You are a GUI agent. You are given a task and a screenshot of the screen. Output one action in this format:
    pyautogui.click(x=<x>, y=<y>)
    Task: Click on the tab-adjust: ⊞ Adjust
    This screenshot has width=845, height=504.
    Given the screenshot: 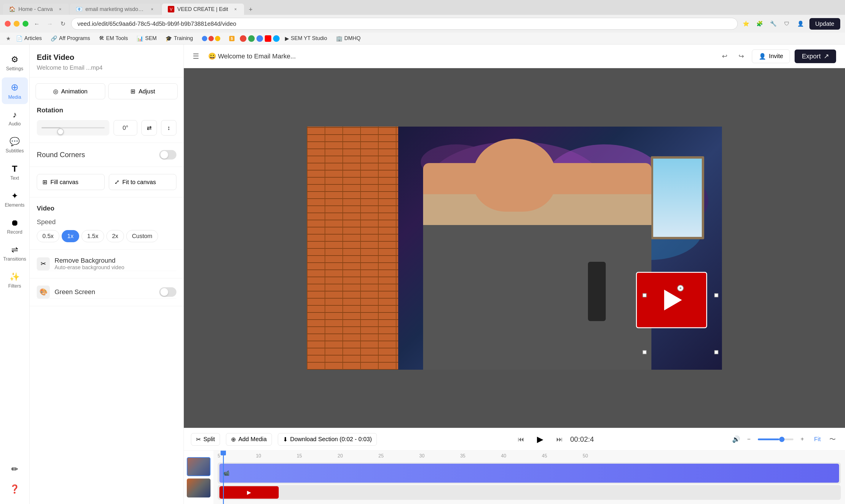 What is the action you would take?
    pyautogui.click(x=143, y=91)
    